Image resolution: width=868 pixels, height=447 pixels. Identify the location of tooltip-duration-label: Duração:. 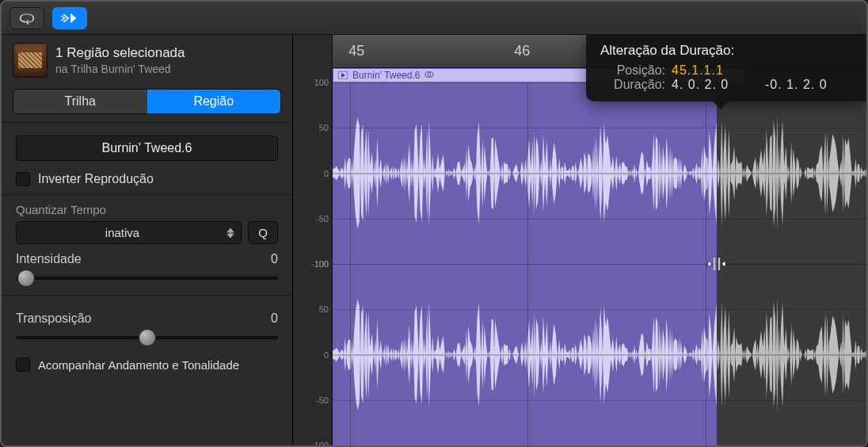
(633, 85).